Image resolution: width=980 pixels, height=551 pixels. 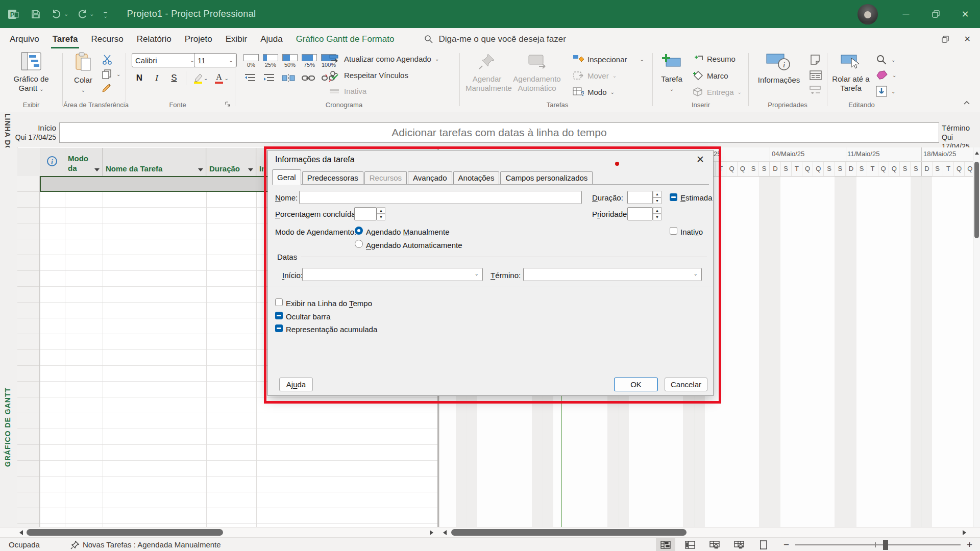 What do you see at coordinates (308, 78) in the screenshot?
I see `link-tasks-icon` at bounding box center [308, 78].